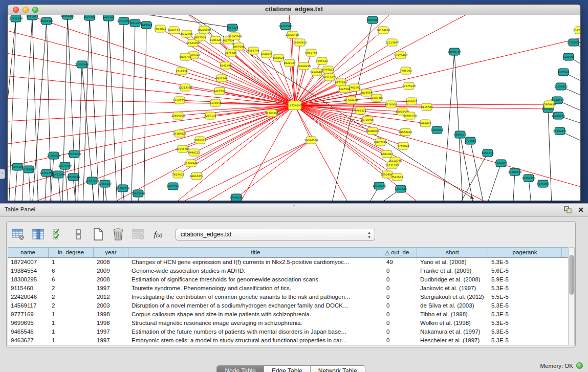  Describe the element at coordinates (256, 262) in the screenshot. I see `table-cell: Changes of HCN gene expression and I(f) …` at that location.